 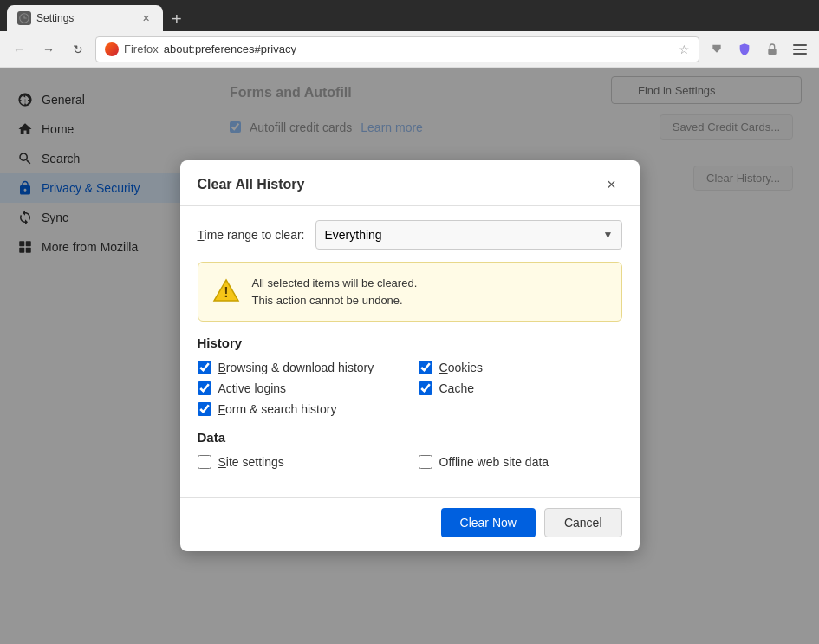 What do you see at coordinates (49, 49) in the screenshot?
I see `forward-button: →` at bounding box center [49, 49].